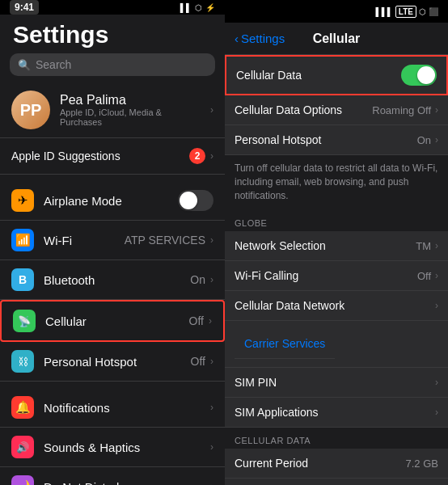 The image size is (448, 485). I want to click on sim-pin-chevron: ›, so click(437, 382).